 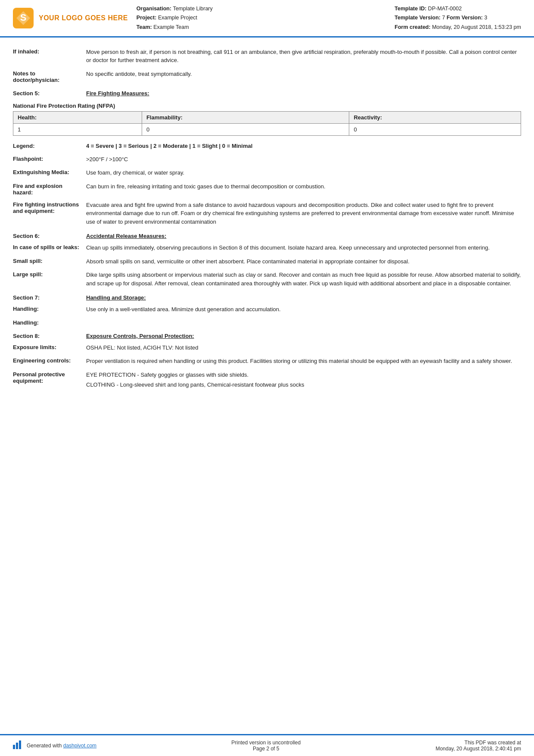 I want to click on footer-center: Printed version is uncontrolled Page 2 o…, so click(x=266, y=746).